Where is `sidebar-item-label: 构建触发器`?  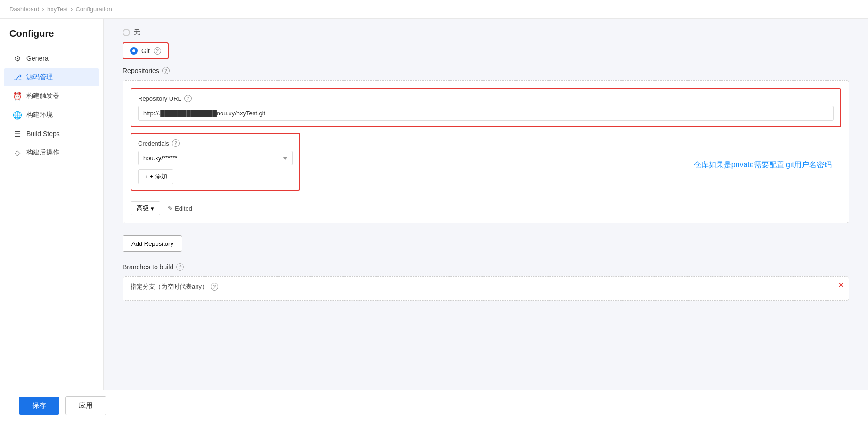 sidebar-item-label: 构建触发器 is located at coordinates (43, 96).